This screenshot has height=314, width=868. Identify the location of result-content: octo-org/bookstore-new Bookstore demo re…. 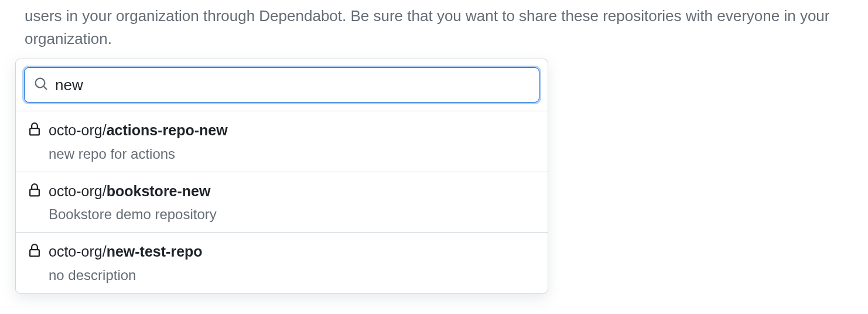
(292, 203).